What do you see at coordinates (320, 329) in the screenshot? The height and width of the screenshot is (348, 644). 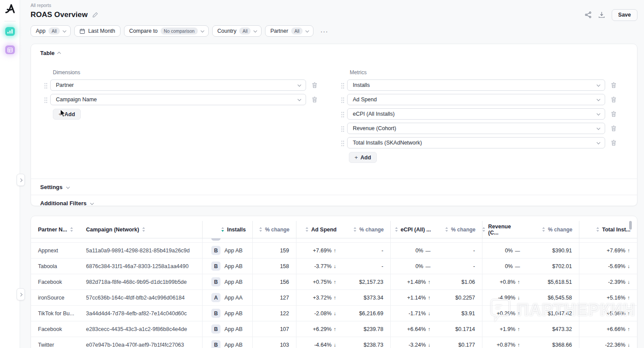 I see `installs-change-cell: +6.29%↑` at bounding box center [320, 329].